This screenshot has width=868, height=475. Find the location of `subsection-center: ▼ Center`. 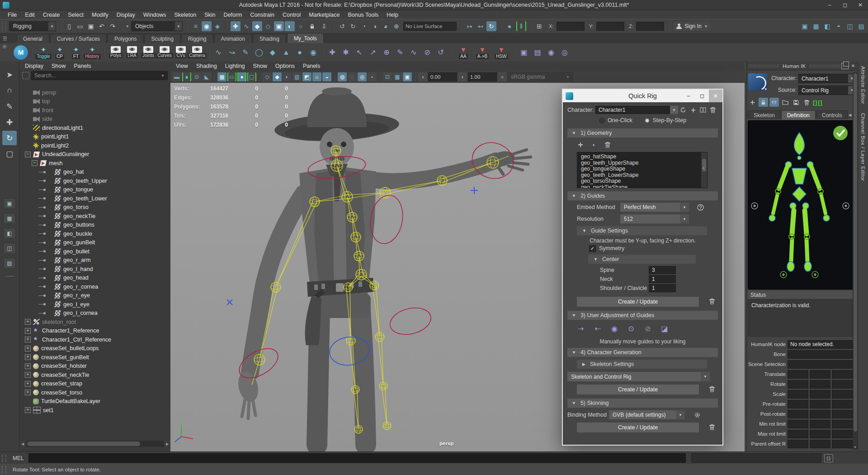

subsection-center: ▼ Center is located at coordinates (642, 259).